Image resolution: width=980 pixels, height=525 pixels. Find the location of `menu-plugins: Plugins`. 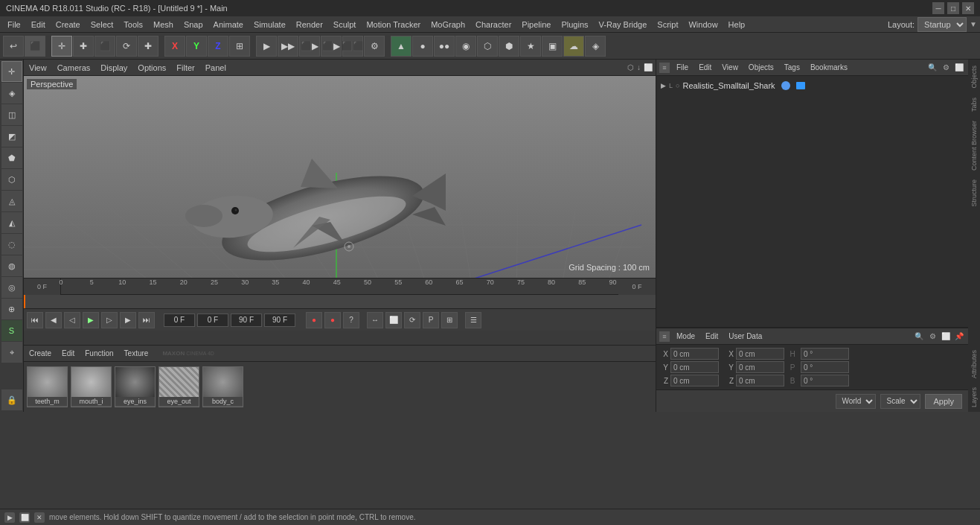

menu-plugins: Plugins is located at coordinates (574, 25).